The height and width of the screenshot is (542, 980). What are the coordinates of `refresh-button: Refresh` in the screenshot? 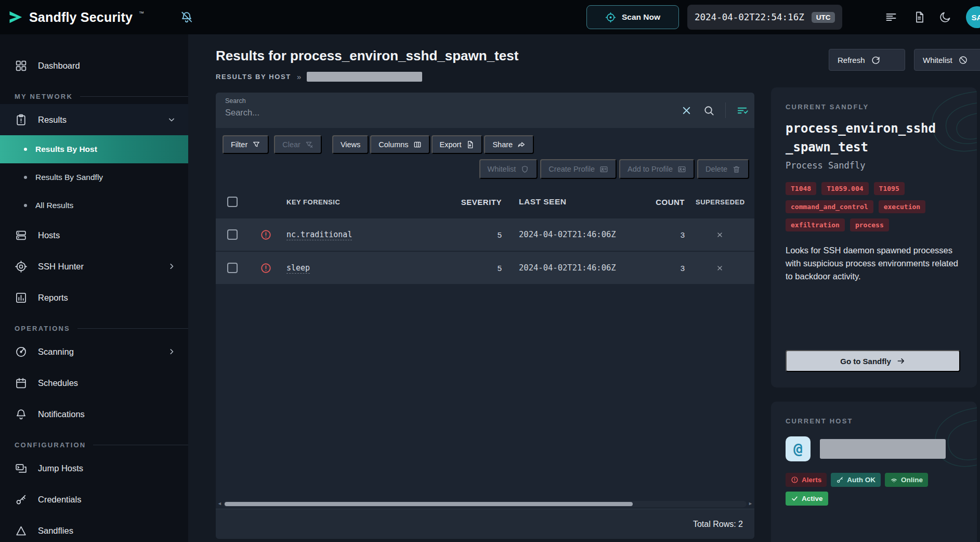 It's located at (867, 60).